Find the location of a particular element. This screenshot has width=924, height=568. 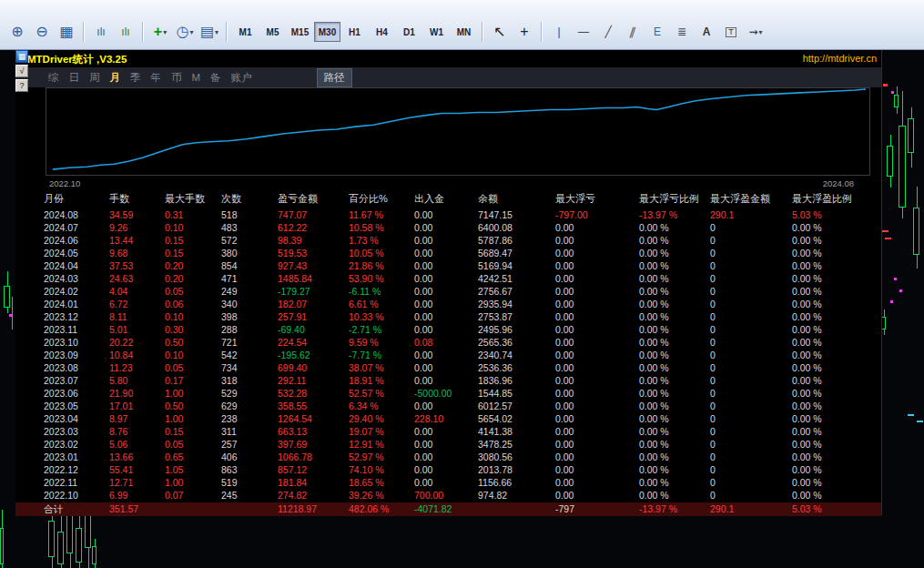

bar-chart-button: ılı is located at coordinates (101, 32).